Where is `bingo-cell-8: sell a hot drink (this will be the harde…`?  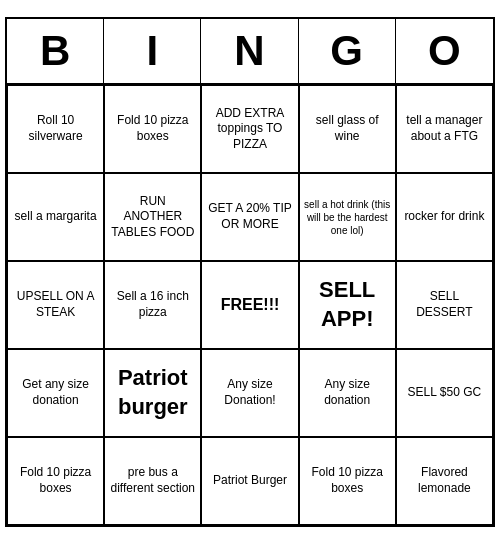
bingo-cell-8: sell a hot drink (this will be the harde… is located at coordinates (348, 217).